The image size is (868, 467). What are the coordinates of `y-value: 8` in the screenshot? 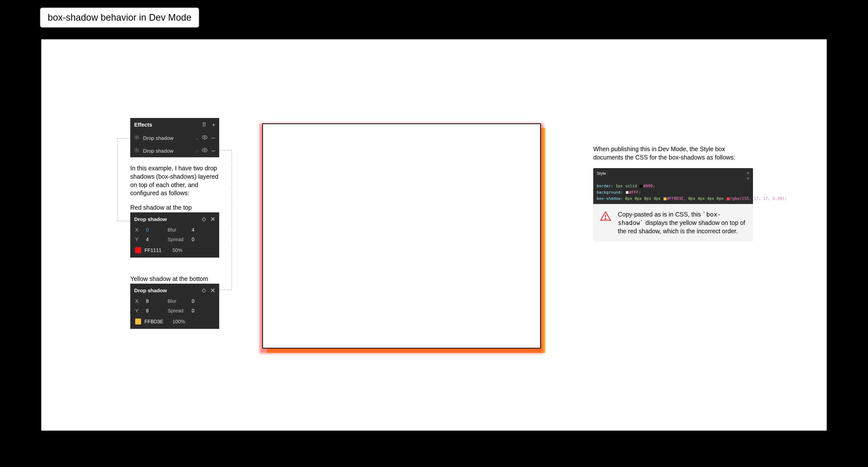 It's located at (154, 311).